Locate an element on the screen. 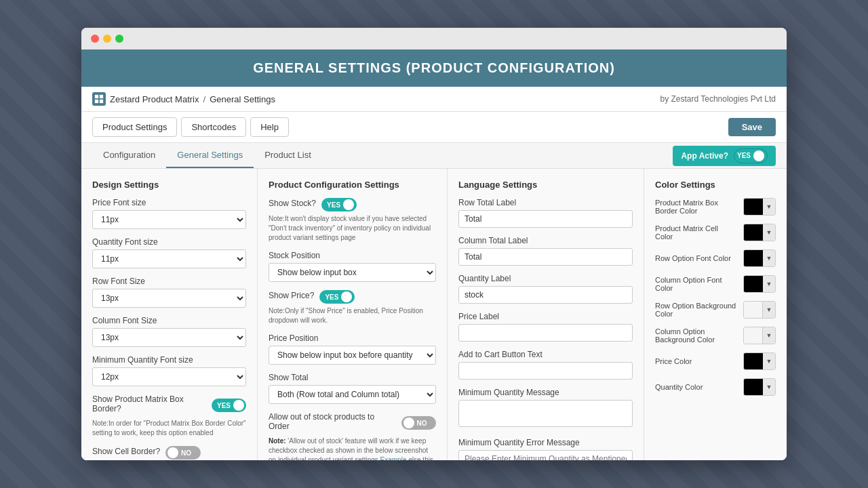  allow-oos-toggle: NO is located at coordinates (419, 423).